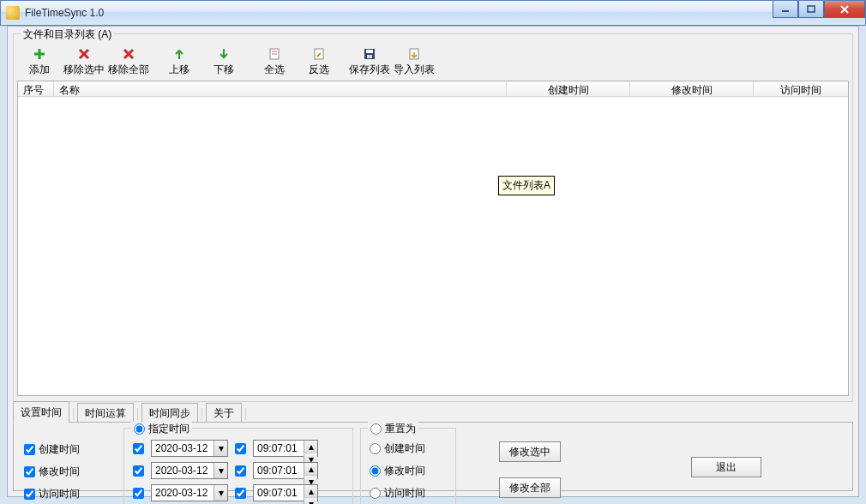 The height and width of the screenshot is (504, 866). I want to click on close-button, so click(845, 9).